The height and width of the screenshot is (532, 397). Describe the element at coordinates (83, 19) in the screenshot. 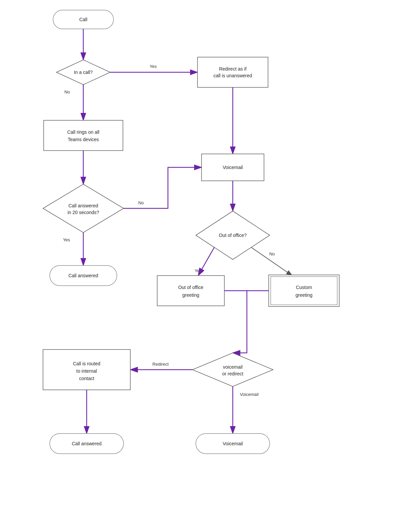

I see `call-label: Call` at that location.